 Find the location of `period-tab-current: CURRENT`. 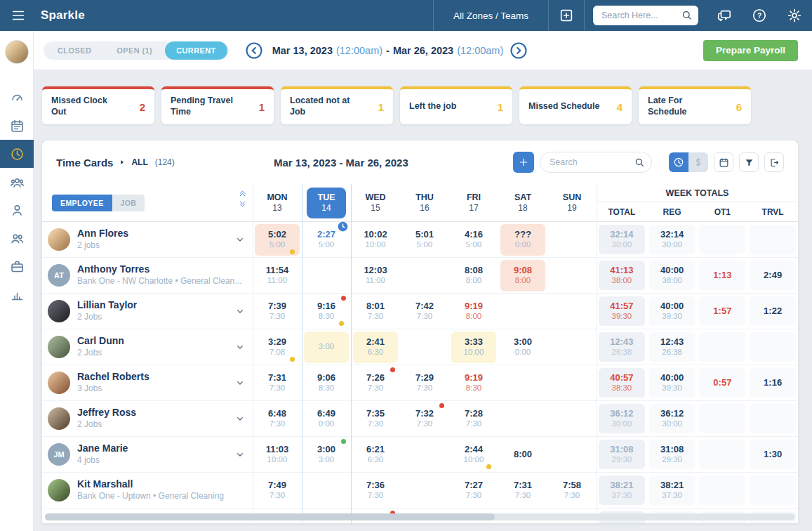

period-tab-current: CURRENT is located at coordinates (197, 51).